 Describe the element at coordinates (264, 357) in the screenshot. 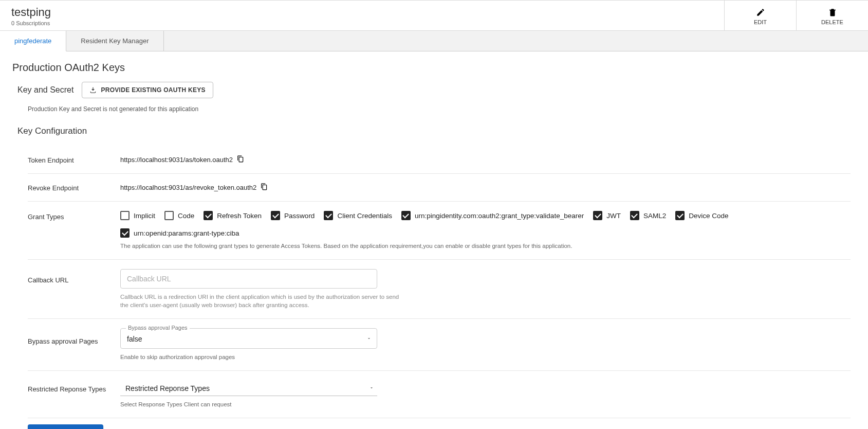

I see `bypass-helper: Enable to skip authorization approval pa…` at that location.